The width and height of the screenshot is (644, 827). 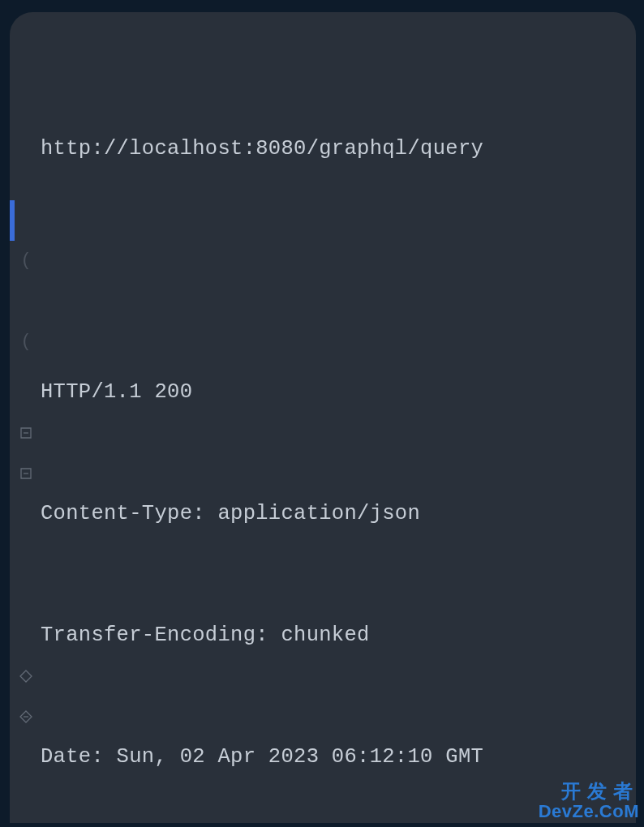 I want to click on response-header: Content-Type: application/json, so click(x=338, y=514).